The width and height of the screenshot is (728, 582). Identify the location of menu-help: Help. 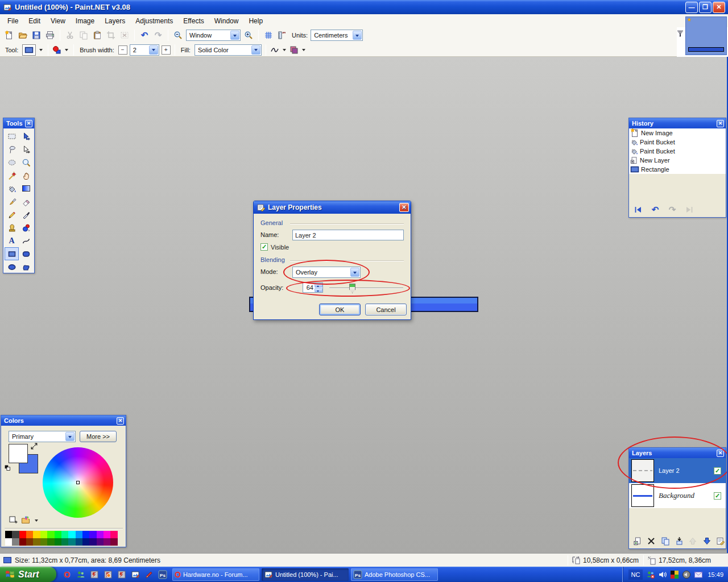
(256, 21).